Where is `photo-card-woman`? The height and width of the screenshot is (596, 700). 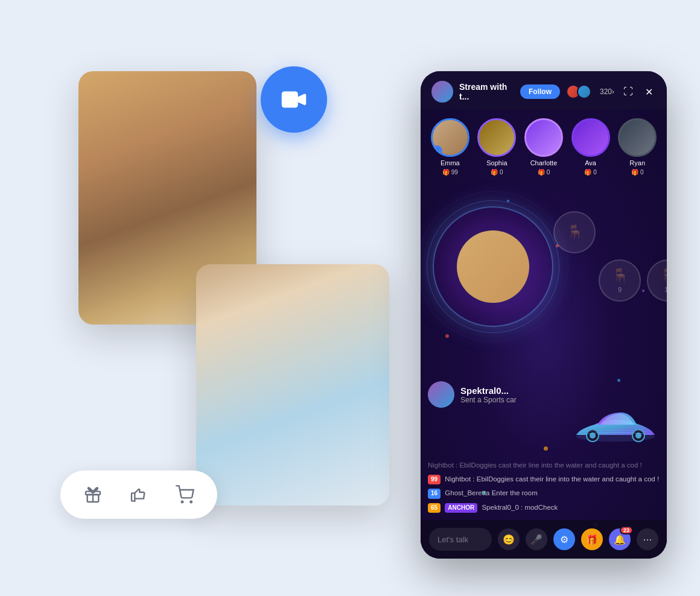 photo-card-woman is located at coordinates (293, 385).